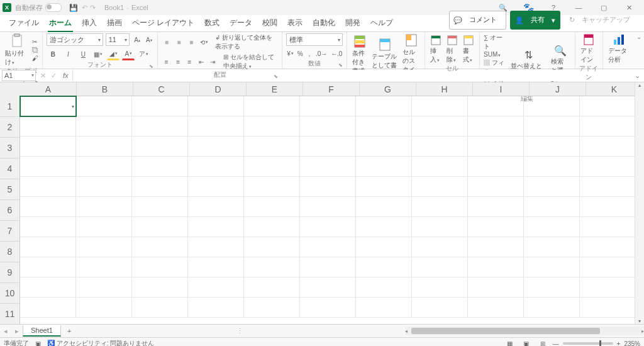  I want to click on autosum-button: ∑ オート SUM, so click(496, 45).